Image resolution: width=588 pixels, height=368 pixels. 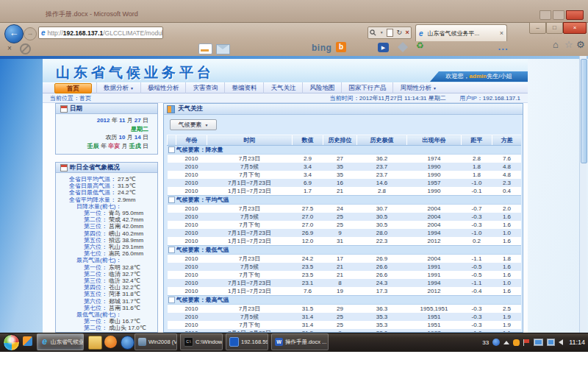 I want to click on bing-app-icon: b, so click(x=341, y=47).